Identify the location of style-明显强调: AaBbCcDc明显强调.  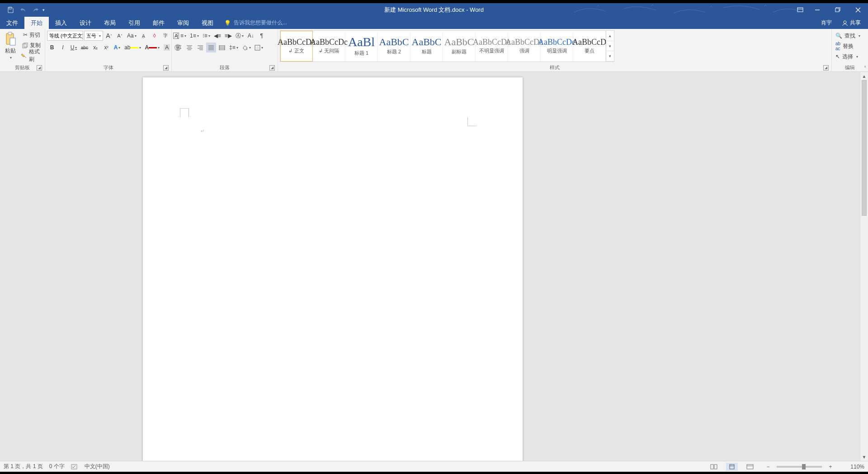
(557, 46).